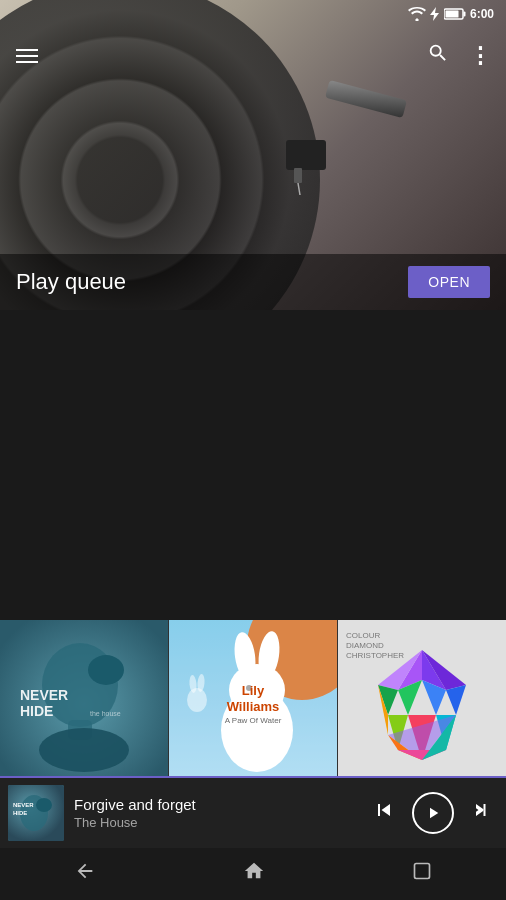 Image resolution: width=506 pixels, height=900 pixels. Describe the element at coordinates (253, 874) in the screenshot. I see `bottom-nav` at that location.